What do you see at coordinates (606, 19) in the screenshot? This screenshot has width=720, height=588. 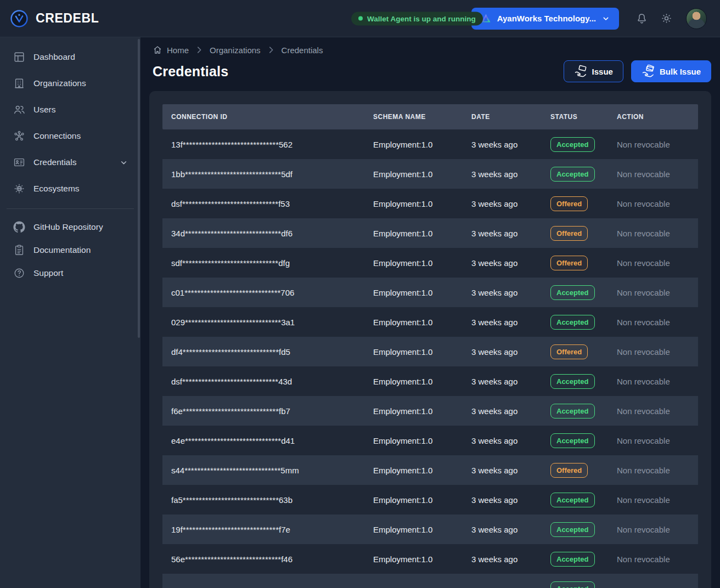 I see `chevron-down-icon` at bounding box center [606, 19].